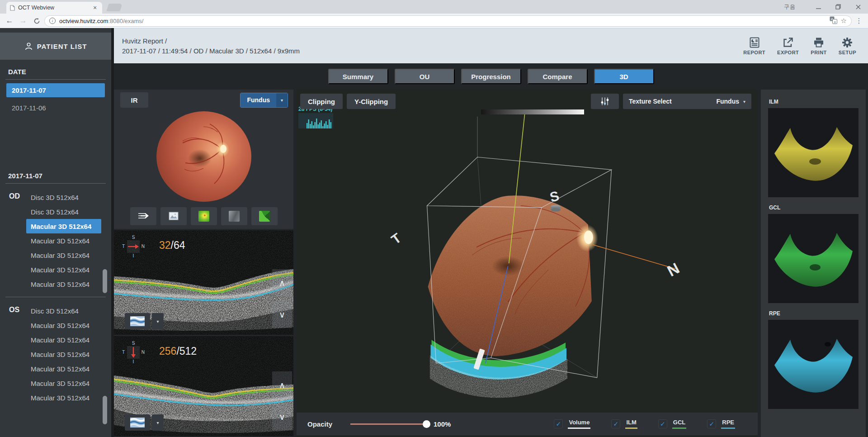 The width and height of the screenshot is (868, 437). I want to click on clipping-button: Clipping, so click(321, 101).